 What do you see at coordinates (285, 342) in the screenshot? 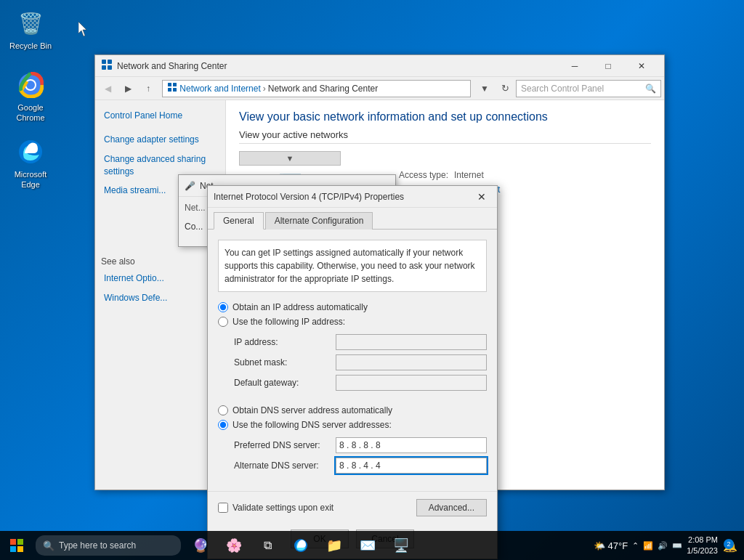
I see `ip-address-label: IP address:` at bounding box center [285, 342].